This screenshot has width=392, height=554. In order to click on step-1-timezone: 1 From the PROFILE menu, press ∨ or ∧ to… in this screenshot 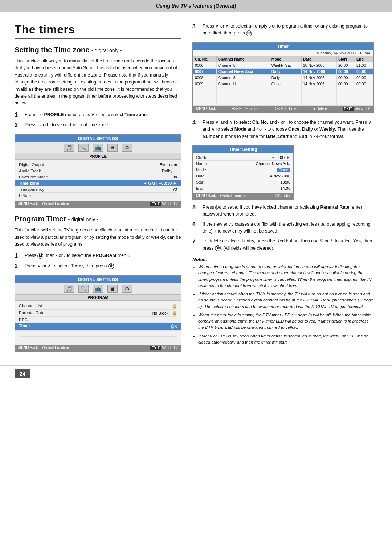, I will do `click(98, 115)`.